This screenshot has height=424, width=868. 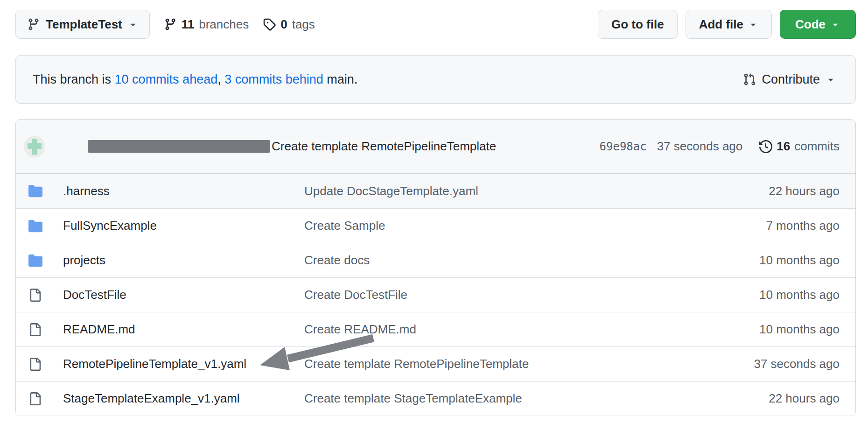 What do you see at coordinates (784, 226) in the screenshot?
I see `commit-time-link: 7 months ago` at bounding box center [784, 226].